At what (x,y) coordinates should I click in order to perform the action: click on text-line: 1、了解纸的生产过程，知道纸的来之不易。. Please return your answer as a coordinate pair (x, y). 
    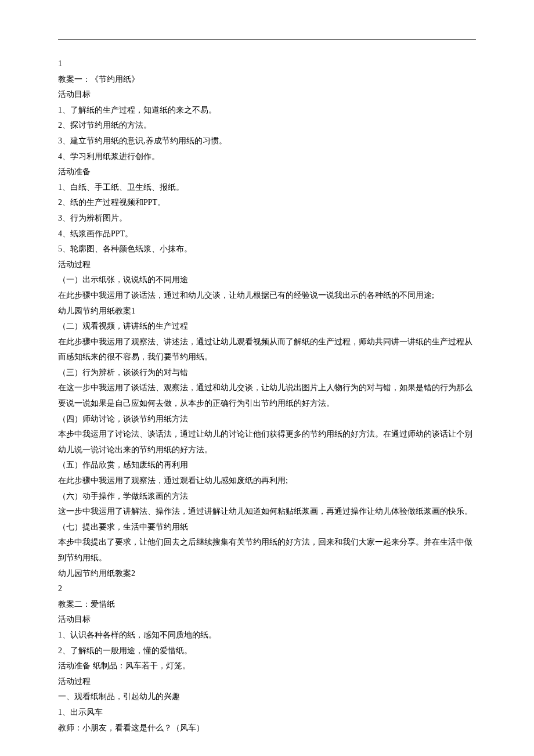
    Looking at the image, I should click on (267, 110).